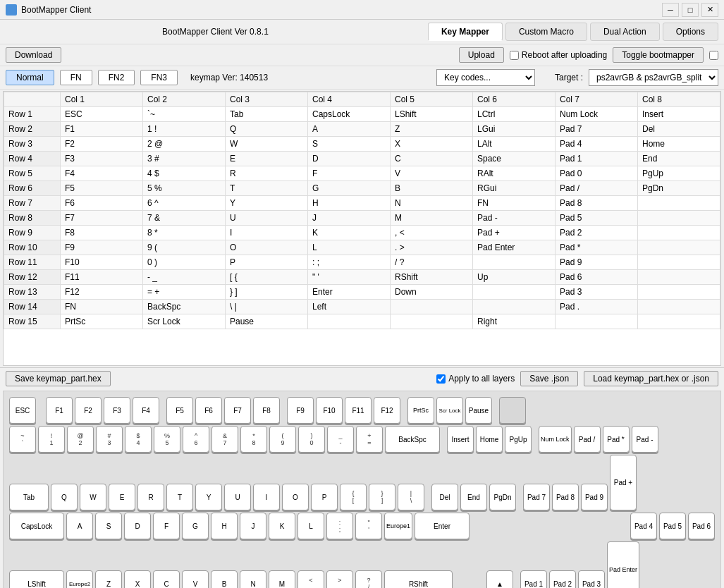 The height and width of the screenshot is (588, 724). I want to click on table-cell: Pad 7, so click(596, 130).